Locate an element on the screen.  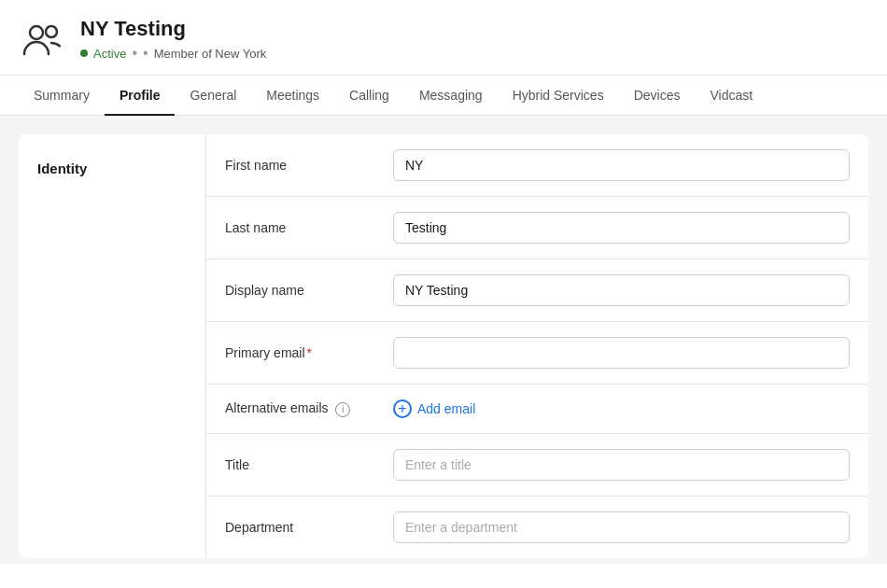
required-star: * is located at coordinates (310, 353).